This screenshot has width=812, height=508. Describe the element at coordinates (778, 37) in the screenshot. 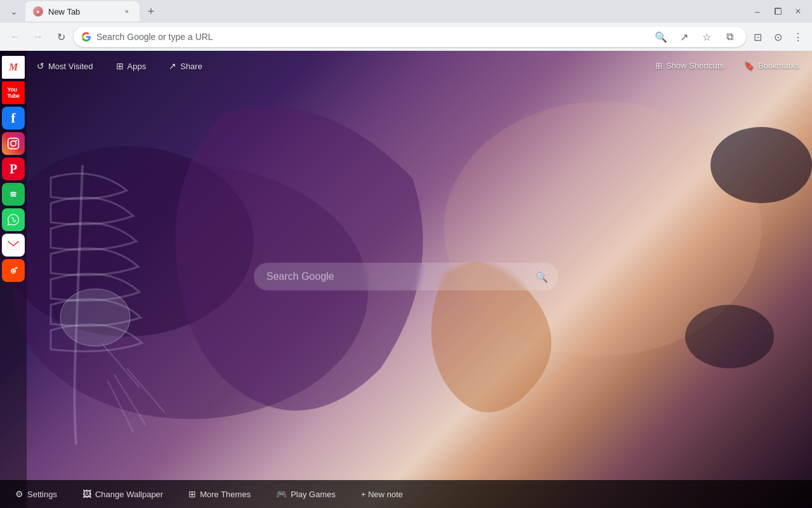

I see `profile-icon: ⊙` at that location.